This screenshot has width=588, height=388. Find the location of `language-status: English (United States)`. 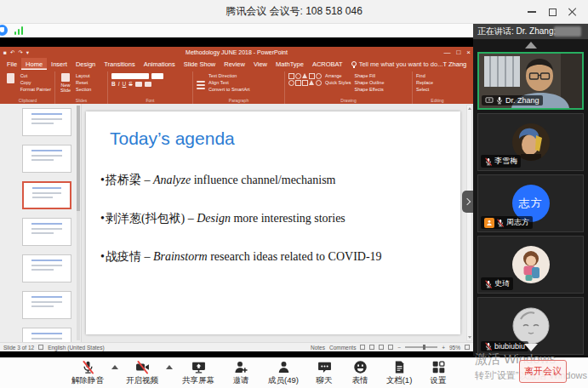

language-status: English (United States) is located at coordinates (76, 347).